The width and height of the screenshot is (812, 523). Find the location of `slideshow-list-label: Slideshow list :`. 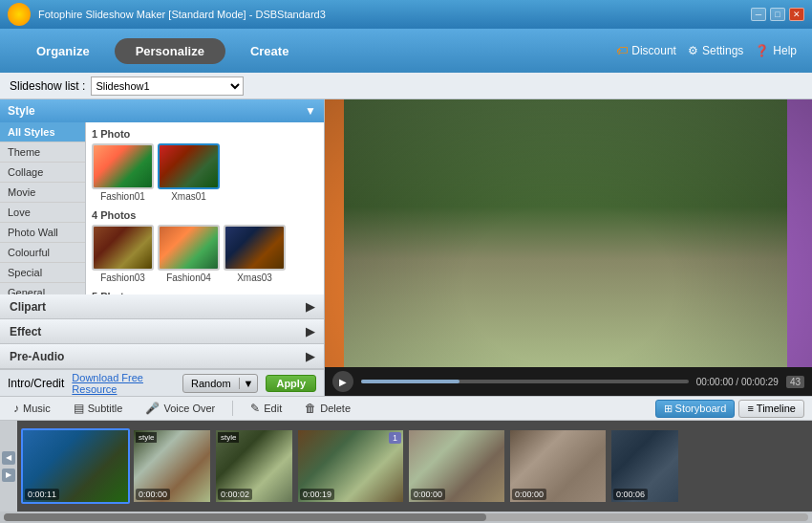

slideshow-list-label: Slideshow list : is located at coordinates (48, 86).